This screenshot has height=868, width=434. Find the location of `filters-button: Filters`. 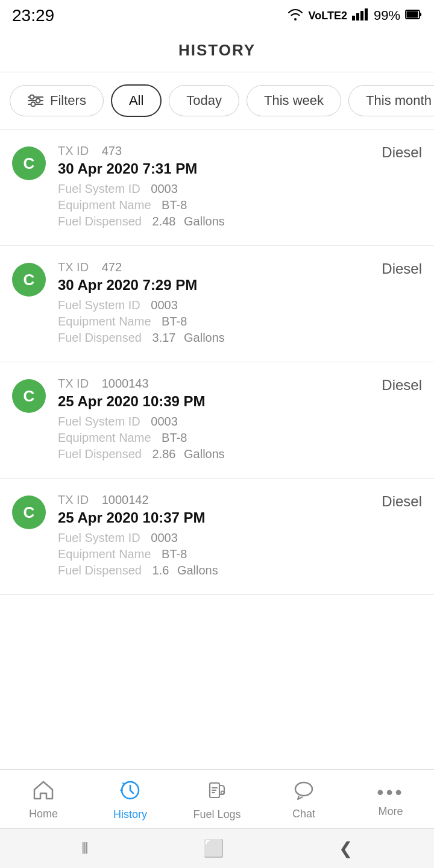

filters-button: Filters is located at coordinates (57, 101).